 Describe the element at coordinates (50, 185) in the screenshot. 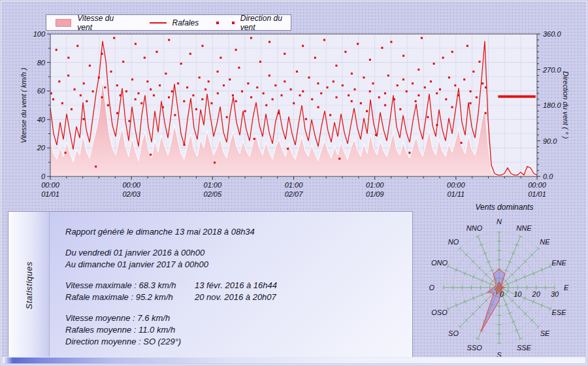

I see `x-axis-time-label: 00:00` at that location.